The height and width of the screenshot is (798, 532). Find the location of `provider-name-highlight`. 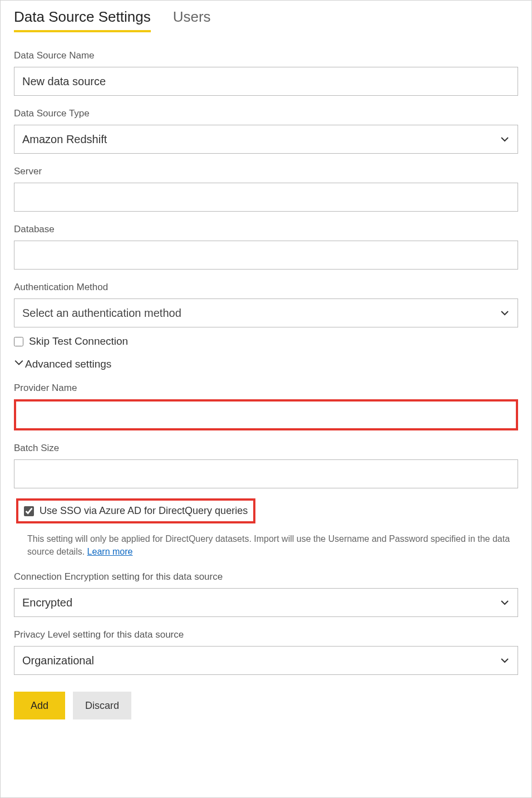

provider-name-highlight is located at coordinates (266, 415).